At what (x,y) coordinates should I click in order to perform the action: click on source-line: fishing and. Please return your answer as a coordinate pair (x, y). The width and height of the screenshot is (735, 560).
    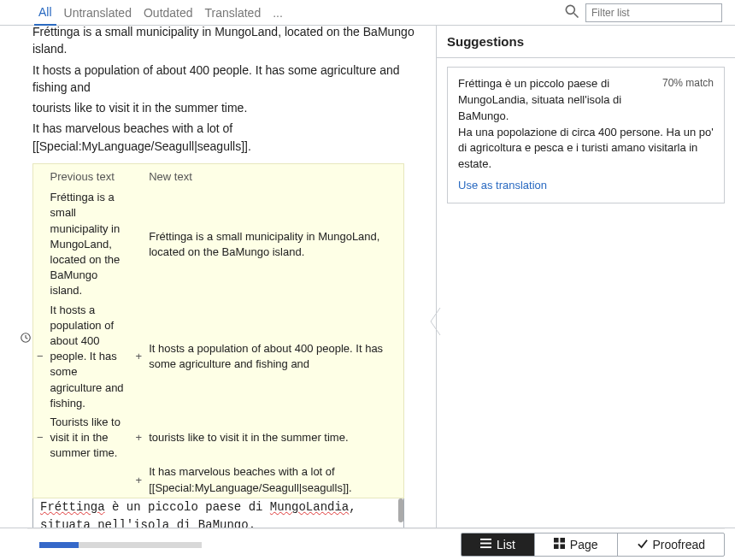
    Looking at the image, I should click on (228, 87).